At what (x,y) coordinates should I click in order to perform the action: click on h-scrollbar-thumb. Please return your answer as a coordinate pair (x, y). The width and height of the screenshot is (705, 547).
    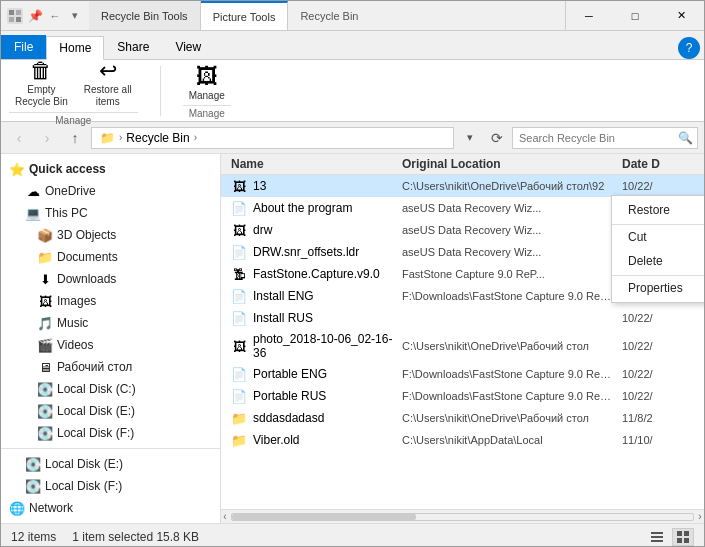
    Looking at the image, I should click on (324, 517).